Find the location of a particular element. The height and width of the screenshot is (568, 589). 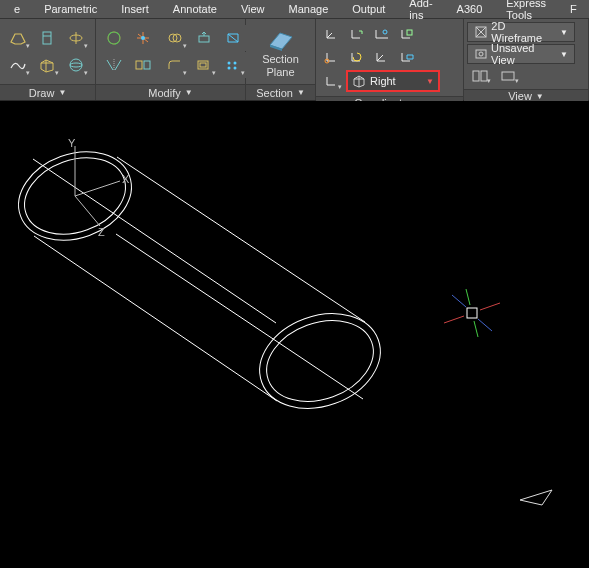

ucs-previous-icon is located at coordinates (357, 34).